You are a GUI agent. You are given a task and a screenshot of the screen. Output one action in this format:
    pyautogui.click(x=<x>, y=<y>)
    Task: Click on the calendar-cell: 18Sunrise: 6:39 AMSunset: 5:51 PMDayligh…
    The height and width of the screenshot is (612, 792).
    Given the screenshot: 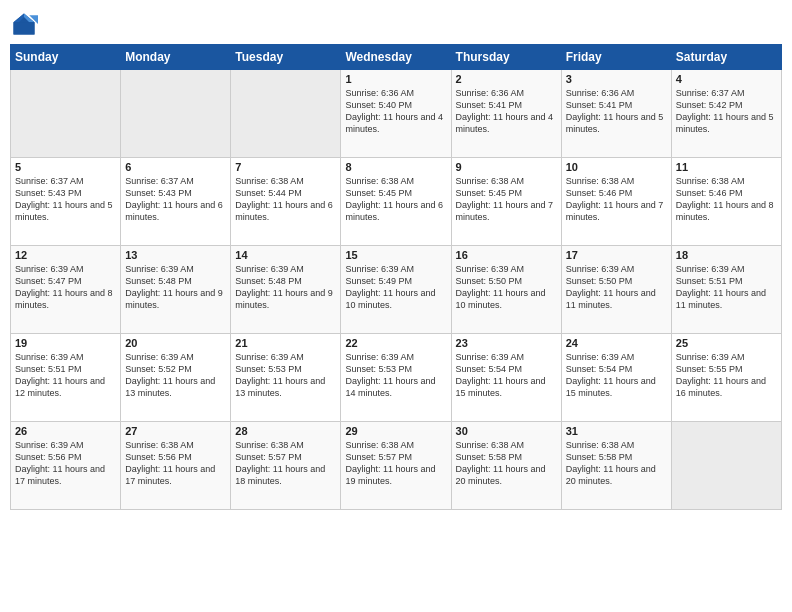 What is the action you would take?
    pyautogui.click(x=726, y=290)
    